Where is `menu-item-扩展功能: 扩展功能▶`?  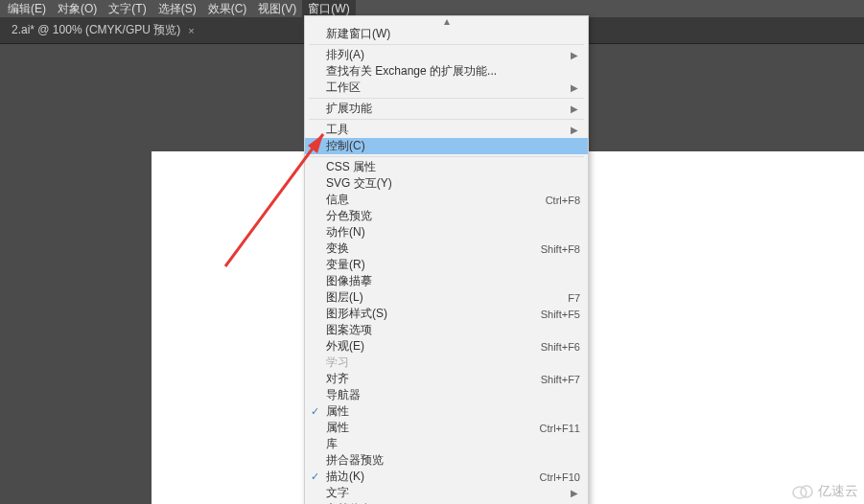
menu-item-扩展功能: 扩展功能▶ is located at coordinates (447, 109).